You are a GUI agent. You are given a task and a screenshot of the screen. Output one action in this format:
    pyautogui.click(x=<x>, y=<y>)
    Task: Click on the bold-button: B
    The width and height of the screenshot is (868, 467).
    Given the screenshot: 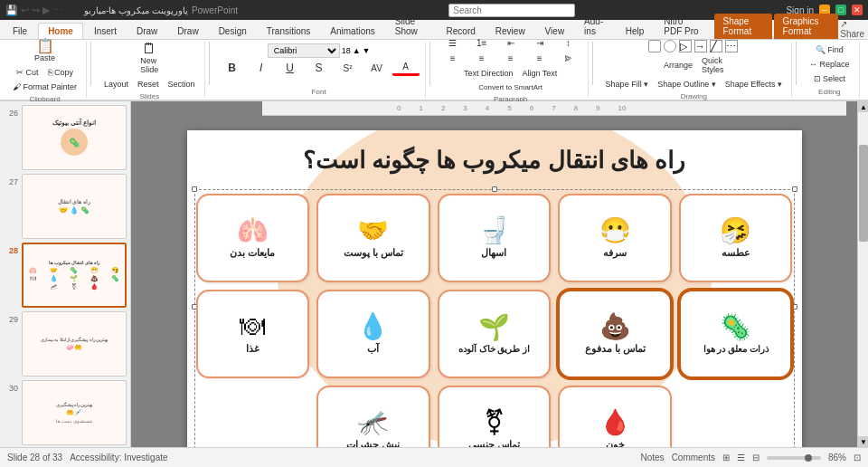 What is the action you would take?
    pyautogui.click(x=232, y=68)
    